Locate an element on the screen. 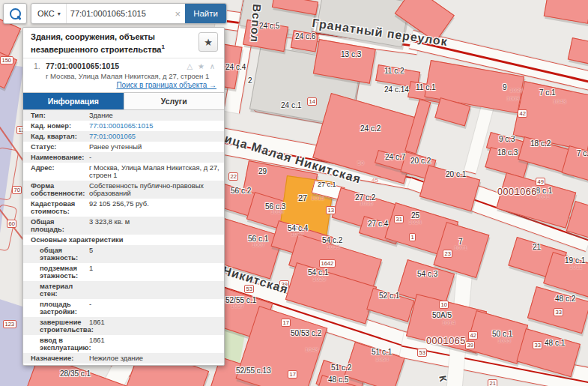 The image size is (588, 386). favorite-item-icon: ★ is located at coordinates (202, 66).